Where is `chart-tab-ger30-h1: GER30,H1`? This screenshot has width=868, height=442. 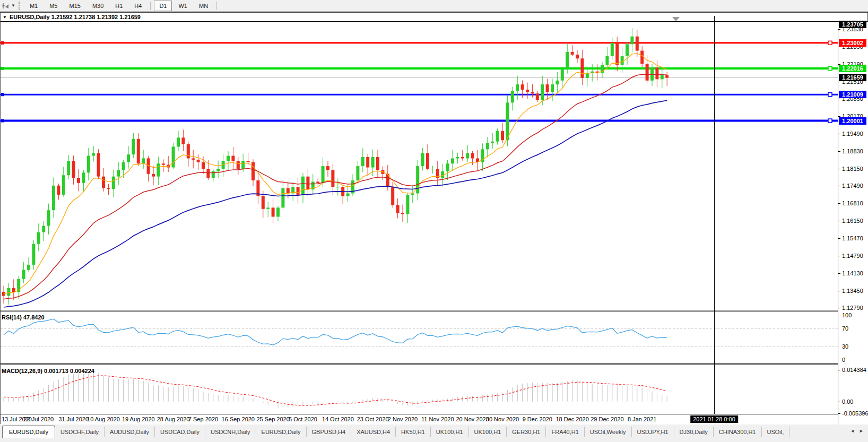
chart-tab-ger30-h1: GER30,H1 is located at coordinates (526, 432).